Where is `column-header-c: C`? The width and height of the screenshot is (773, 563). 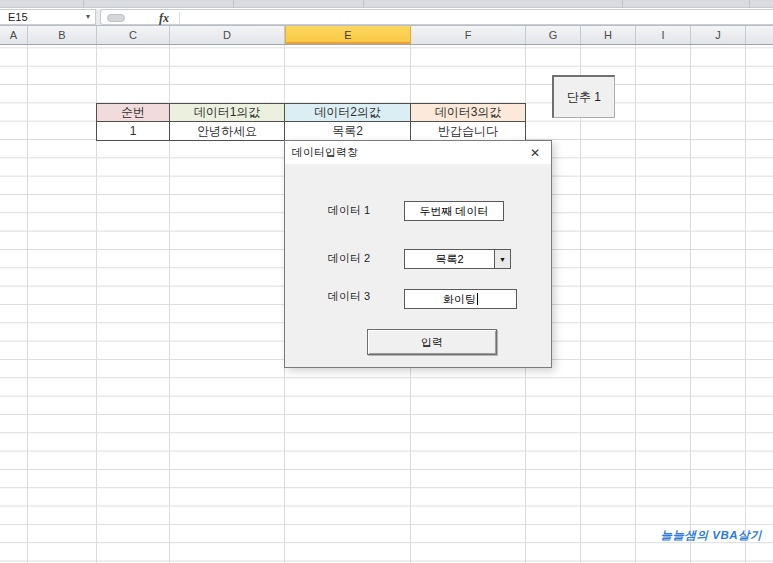
column-header-c: C is located at coordinates (134, 35).